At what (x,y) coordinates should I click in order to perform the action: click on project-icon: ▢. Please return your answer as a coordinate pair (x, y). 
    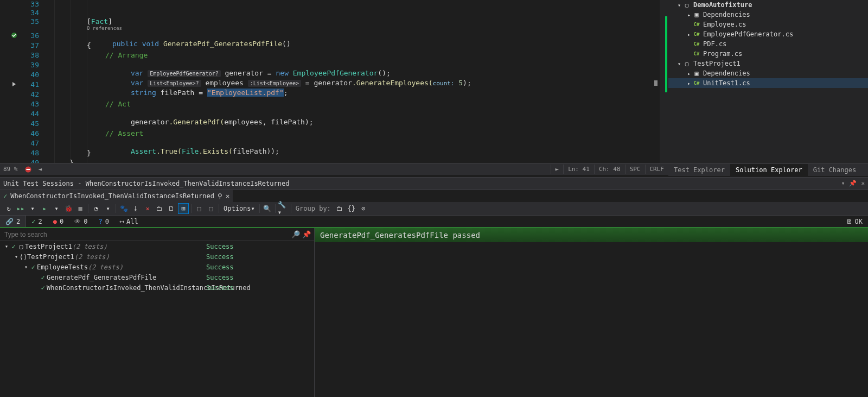
    Looking at the image, I should click on (687, 5).